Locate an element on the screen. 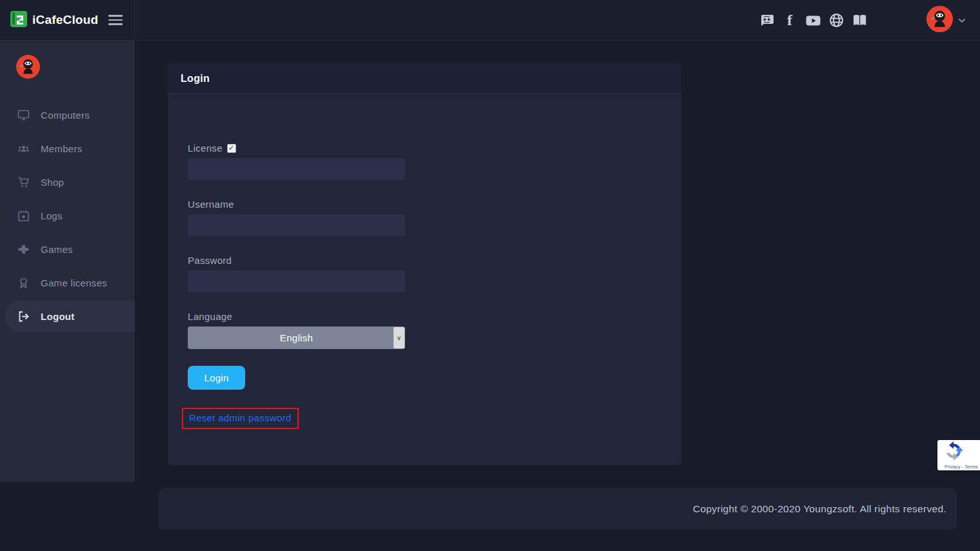 This screenshot has height=551, width=980. language-select: English ∨ is located at coordinates (297, 338).